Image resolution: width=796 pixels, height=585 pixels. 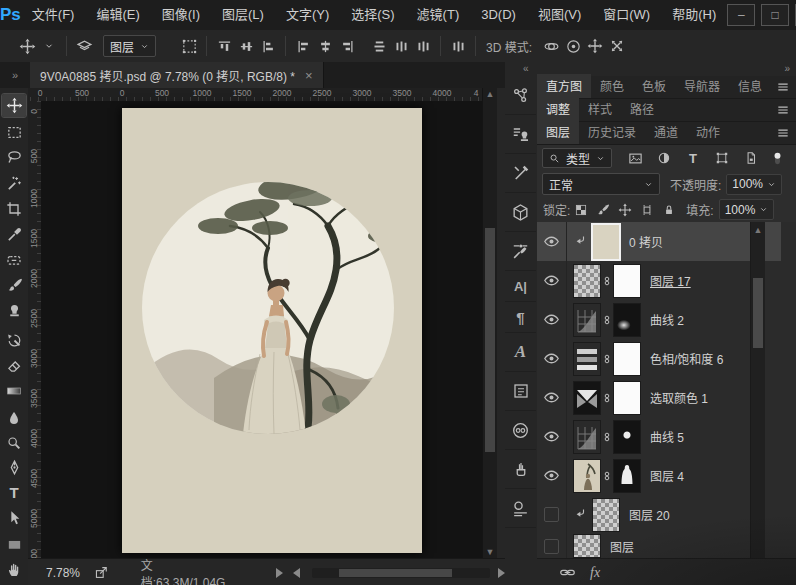 What do you see at coordinates (587, 476) in the screenshot?
I see `photo-layer-thumbnail` at bounding box center [587, 476].